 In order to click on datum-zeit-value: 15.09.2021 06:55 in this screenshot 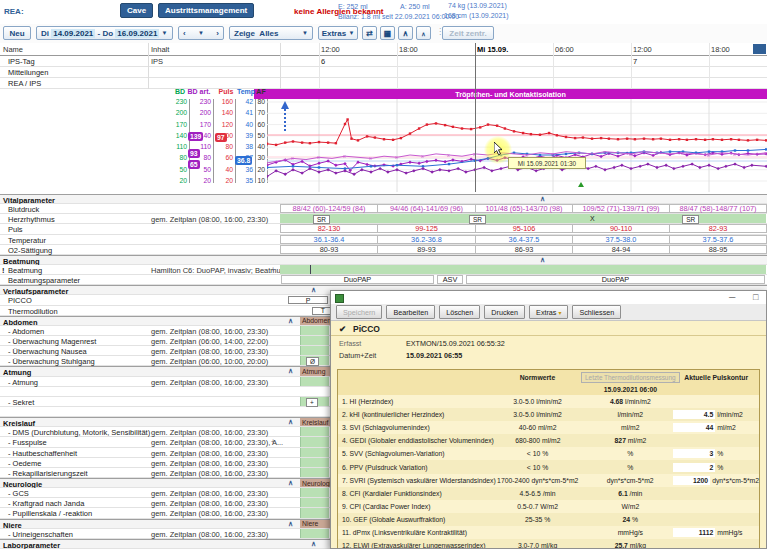, I will do `click(434, 356)`.